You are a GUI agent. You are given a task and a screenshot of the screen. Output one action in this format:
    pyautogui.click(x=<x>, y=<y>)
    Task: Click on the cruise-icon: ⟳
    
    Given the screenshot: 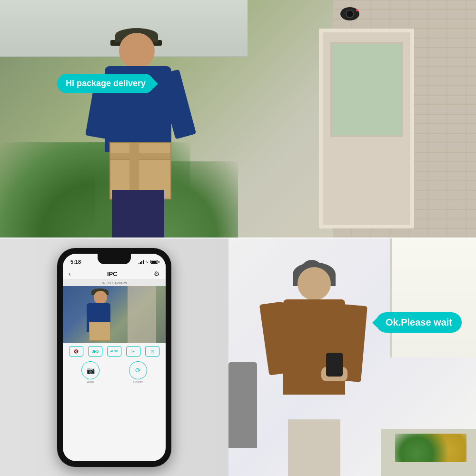 What is the action you would take?
    pyautogui.click(x=138, y=370)
    